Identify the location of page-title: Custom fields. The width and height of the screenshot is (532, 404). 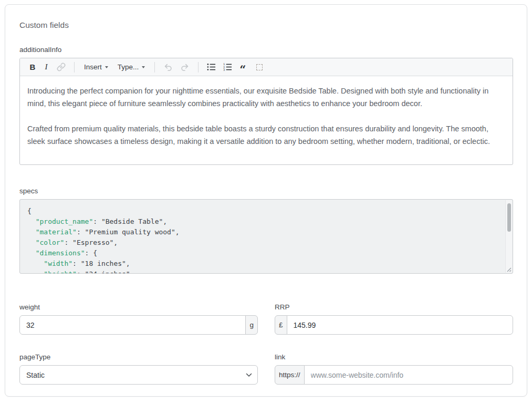
(266, 25).